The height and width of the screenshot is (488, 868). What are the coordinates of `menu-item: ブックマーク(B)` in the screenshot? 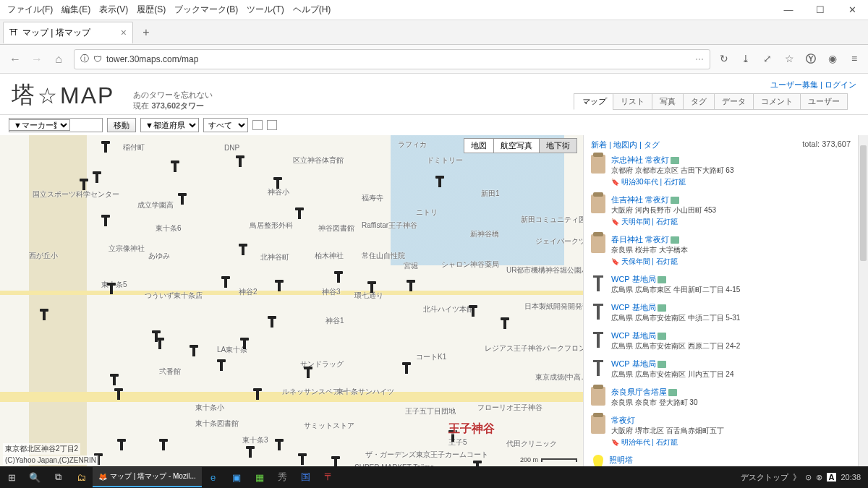 It's located at (206, 10).